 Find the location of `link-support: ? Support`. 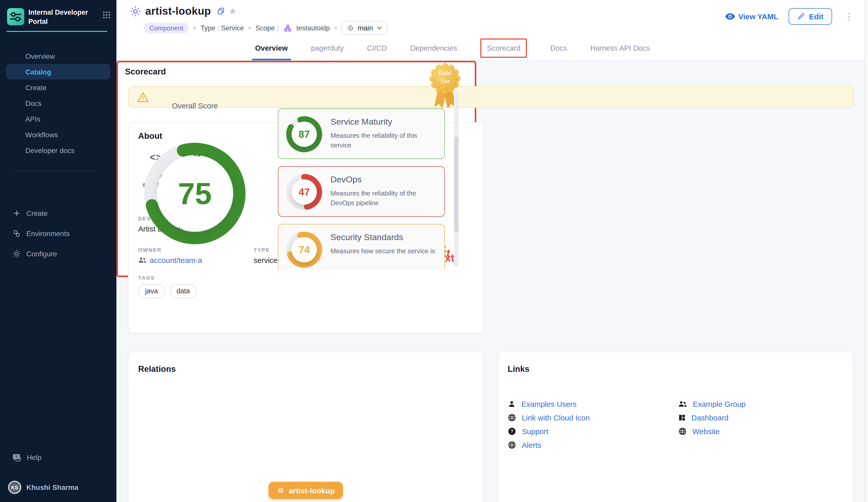

link-support: ? Support is located at coordinates (528, 431).